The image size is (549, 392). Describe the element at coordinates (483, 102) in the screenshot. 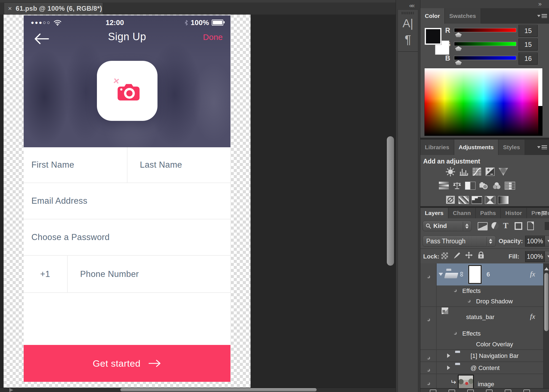

I see `color-spectrum` at that location.